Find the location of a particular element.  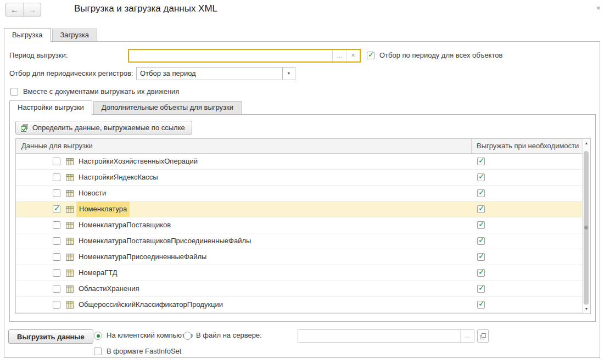

main-tabstrip: Выгрузка Загрузка is located at coordinates (51, 35).